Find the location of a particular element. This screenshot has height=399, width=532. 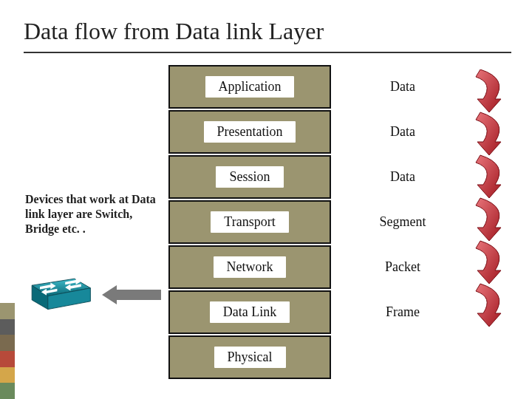

layer-physical: Physical is located at coordinates (250, 358).